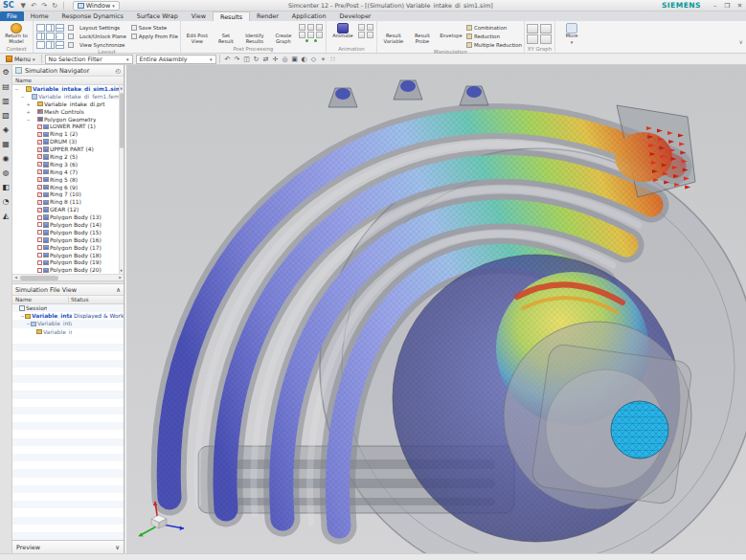  I want to click on layout-state-option: Save State, so click(155, 28).